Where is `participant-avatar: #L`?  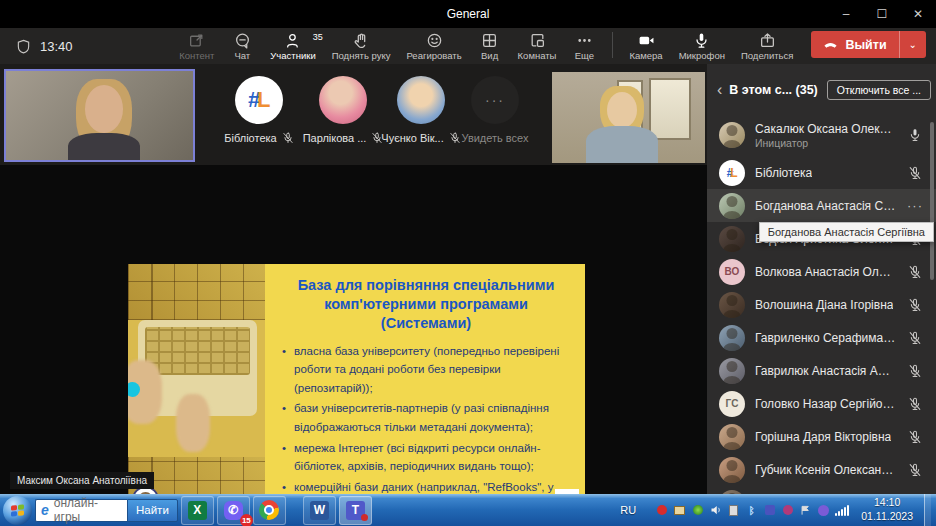 participant-avatar: #L is located at coordinates (732, 173).